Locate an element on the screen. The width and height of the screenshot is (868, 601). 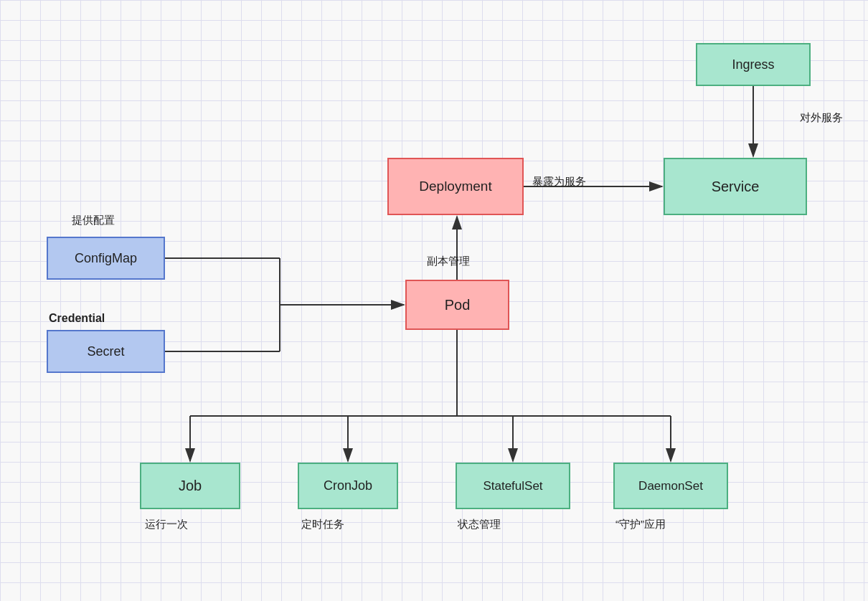
cronjob-label: CronJob is located at coordinates (348, 486).